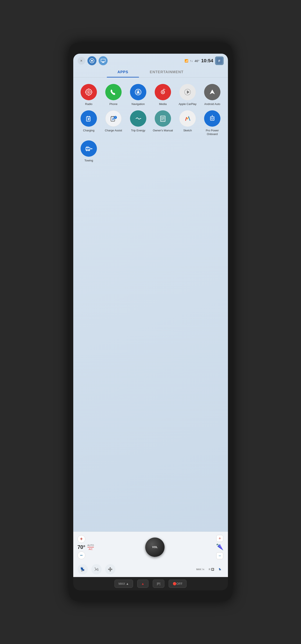 This screenshot has width=301, height=644. What do you see at coordinates (163, 130) in the screenshot?
I see `owners-manual-label: Owner's Manual` at bounding box center [163, 130].